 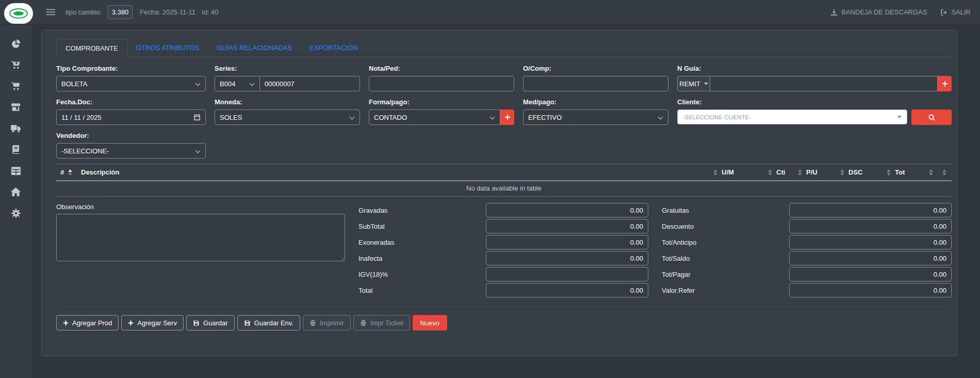 I want to click on tab-otros-atributos: OTROS ATRIBUTOS, so click(x=168, y=48).